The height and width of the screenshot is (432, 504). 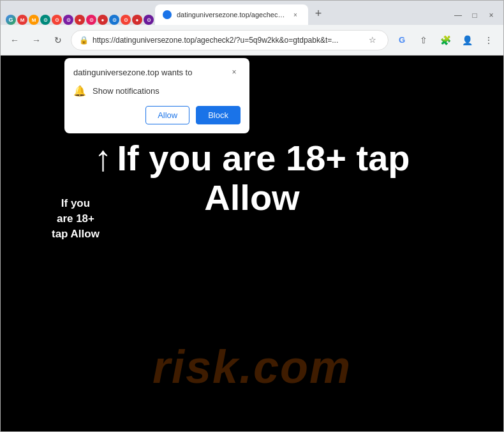 What do you see at coordinates (232, 15) in the screenshot?
I see `active-tab: datinguniversezone.top/agecheck2/... ×` at bounding box center [232, 15].